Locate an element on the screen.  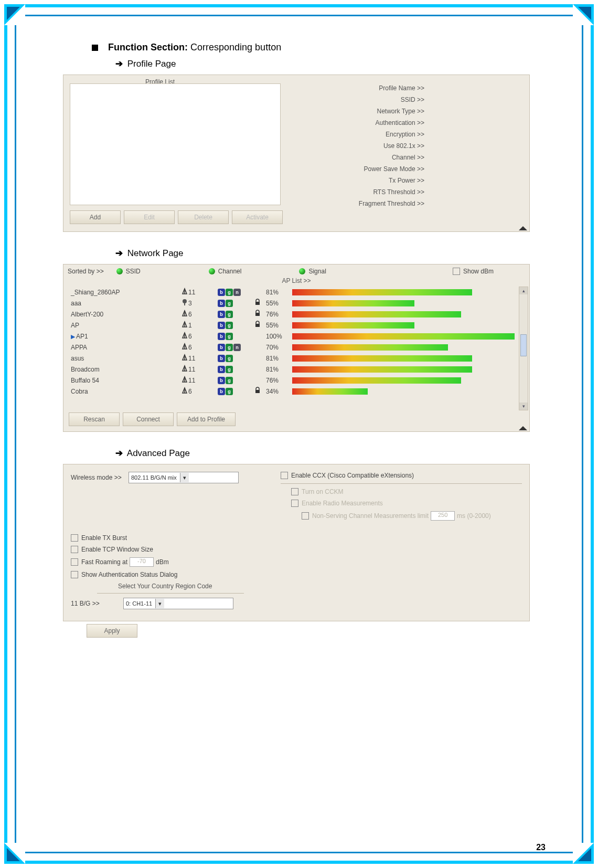
txburst-label: Enable TX Burst is located at coordinates (104, 538).